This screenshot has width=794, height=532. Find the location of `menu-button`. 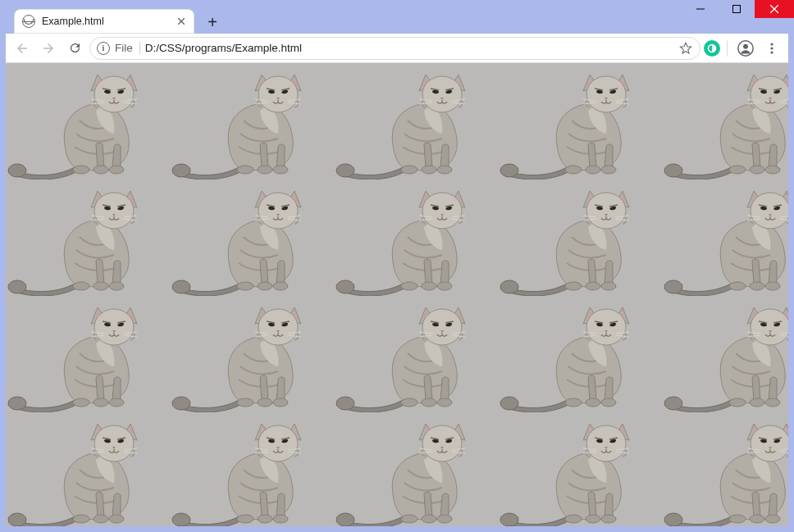

menu-button is located at coordinates (772, 48).